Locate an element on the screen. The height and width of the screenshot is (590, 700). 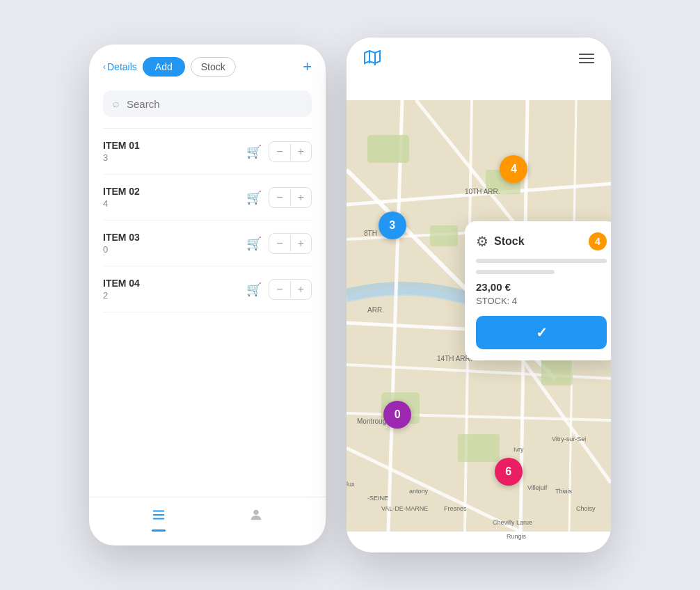
popup-line-short is located at coordinates (515, 272).